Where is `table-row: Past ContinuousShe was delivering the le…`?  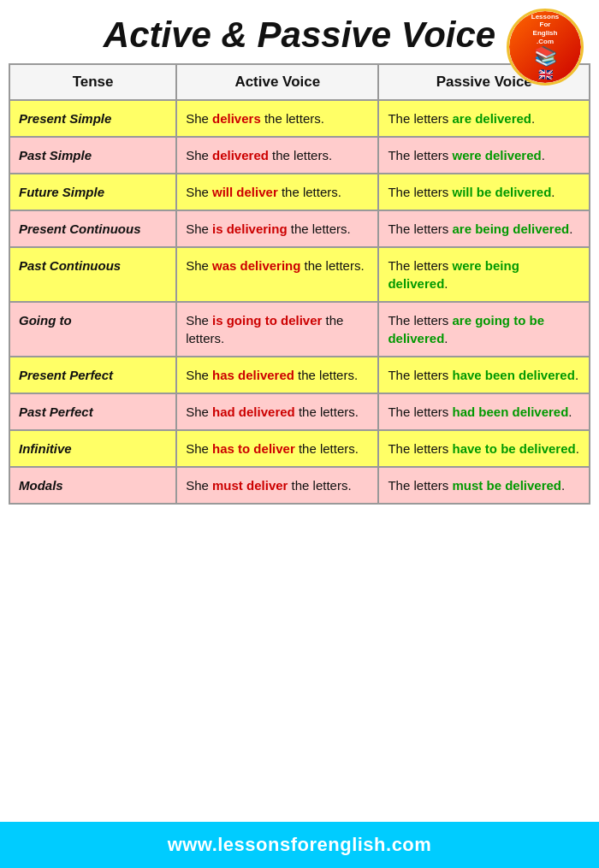 table-row: Past ContinuousShe was delivering the le… is located at coordinates (300, 275).